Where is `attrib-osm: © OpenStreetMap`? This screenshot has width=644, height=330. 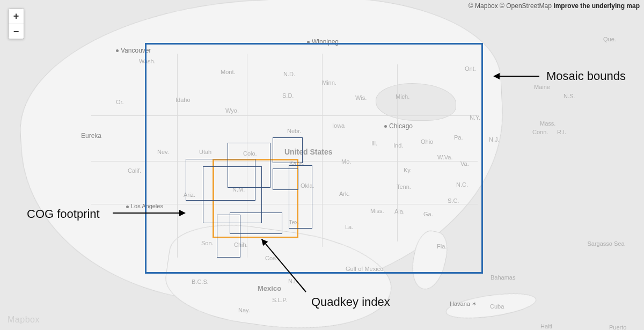 attrib-osm: © OpenStreetMap is located at coordinates (526, 6).